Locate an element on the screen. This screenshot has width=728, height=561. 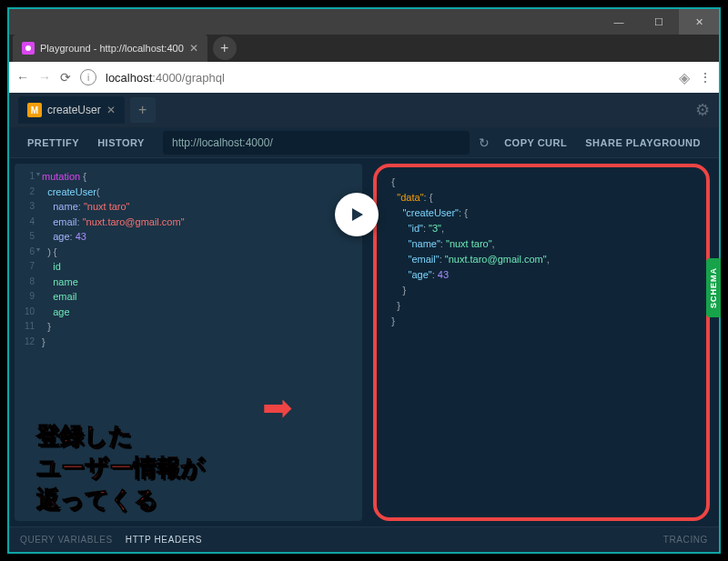
new-tab-button: + is located at coordinates (225, 48).